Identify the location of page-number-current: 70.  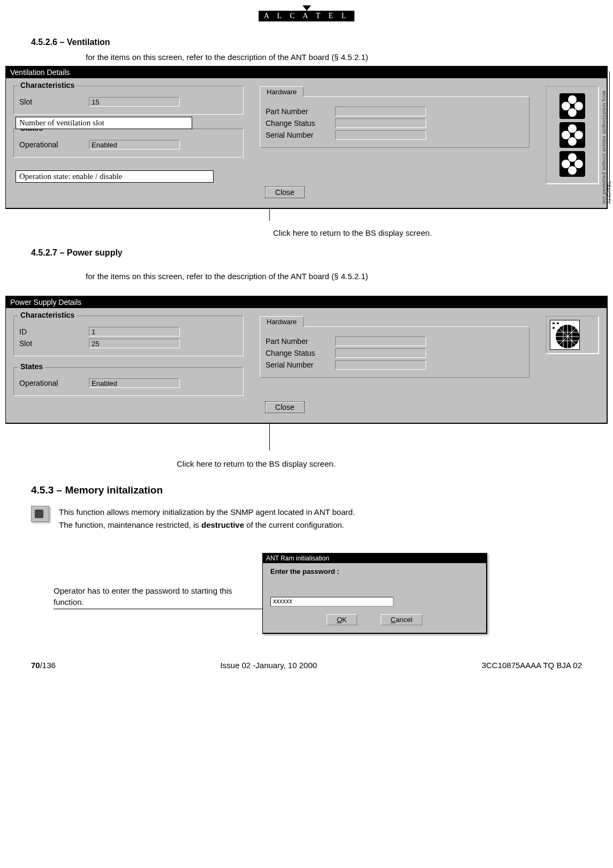
(35, 665).